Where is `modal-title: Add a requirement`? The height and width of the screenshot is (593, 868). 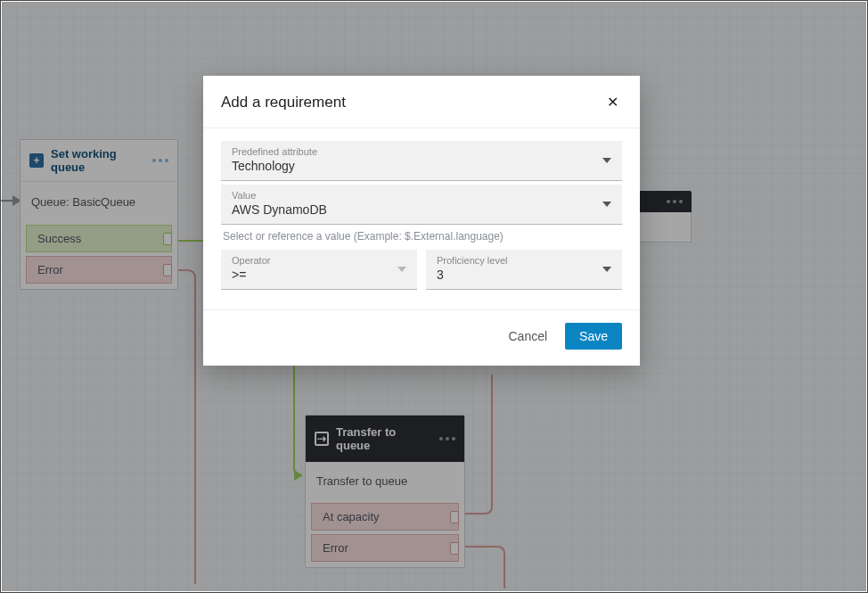 modal-title: Add a requirement is located at coordinates (283, 103).